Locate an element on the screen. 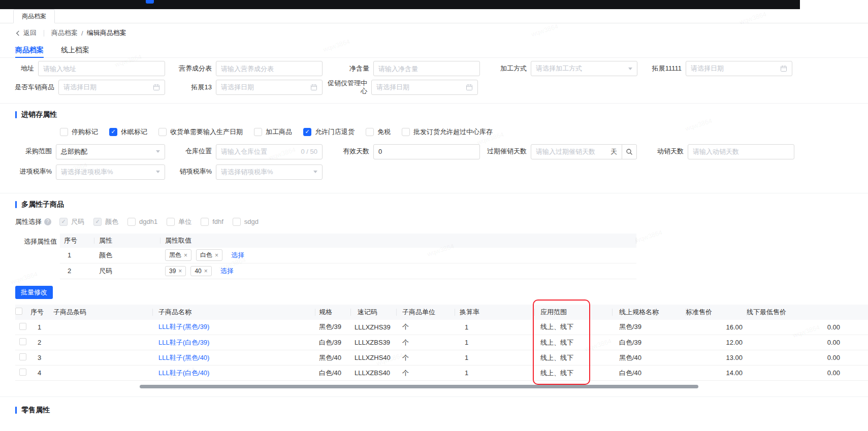  attr-option-sdgd: sdgd is located at coordinates (246, 222).